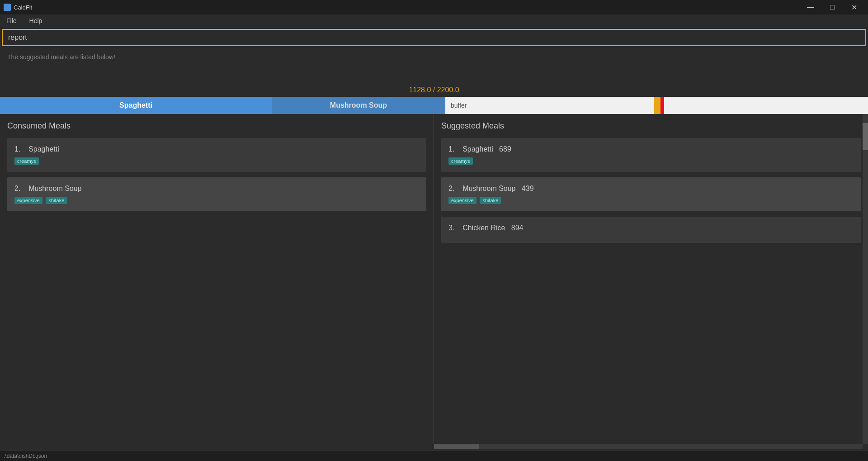 This screenshot has height=461, width=868. What do you see at coordinates (55, 188) in the screenshot?
I see `consumed-meal-2-name: Mushroom Soup` at bounding box center [55, 188].